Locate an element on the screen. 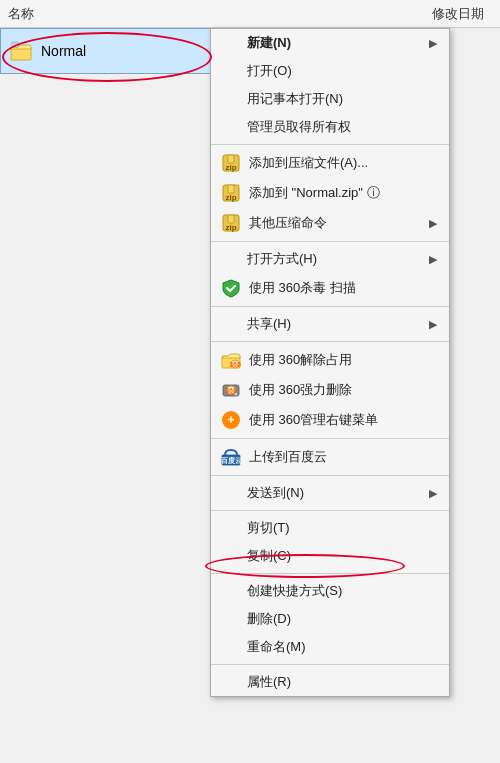 The width and height of the screenshot is (500, 763). 360-occupy-icon: 360 is located at coordinates (231, 360).